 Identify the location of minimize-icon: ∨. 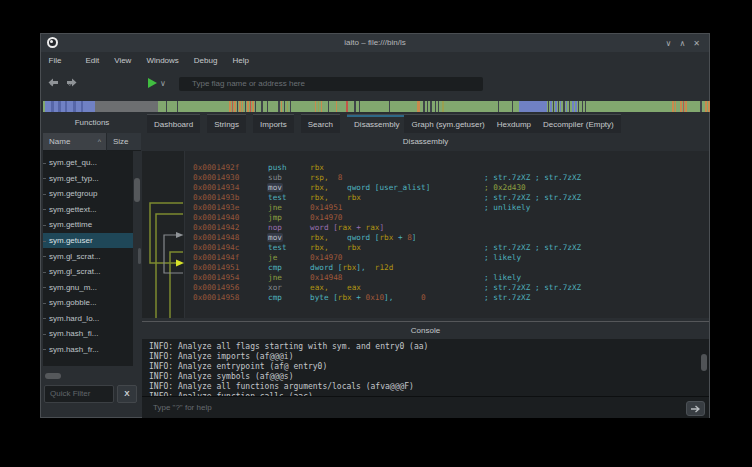
(669, 44).